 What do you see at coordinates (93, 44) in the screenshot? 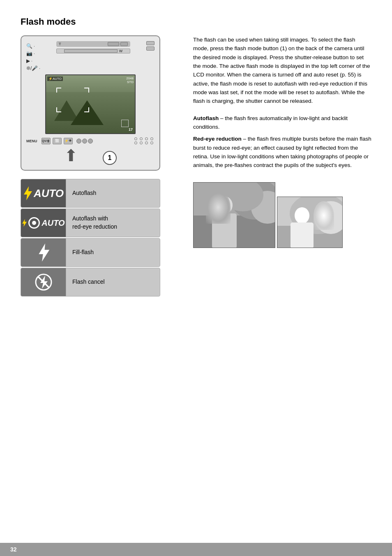
I see `zoom-bar: T` at bounding box center [93, 44].